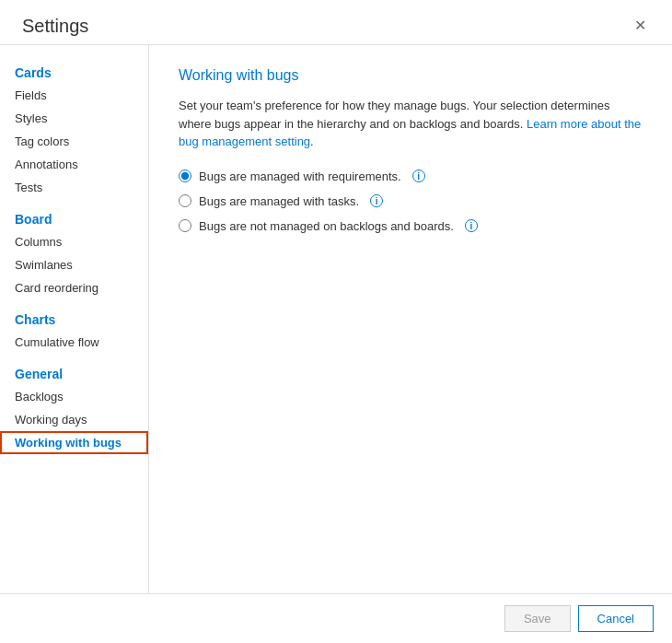  I want to click on save-button: Save, so click(538, 619).